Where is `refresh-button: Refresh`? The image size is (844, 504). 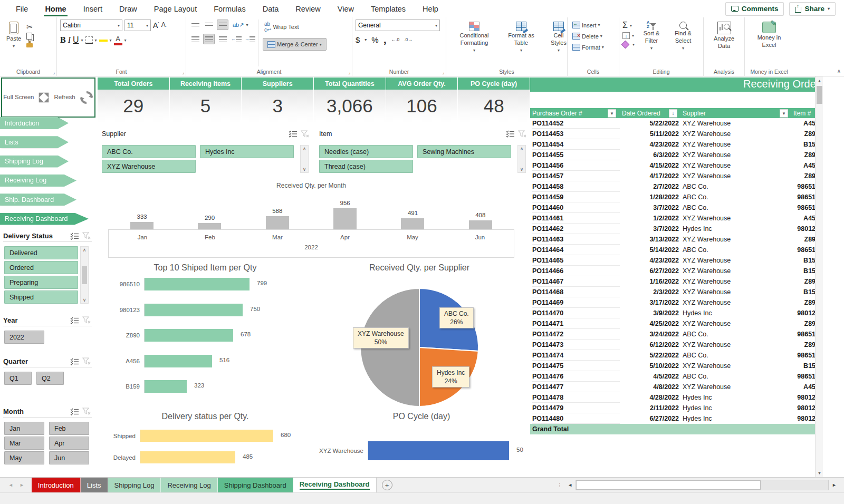 refresh-button: Refresh is located at coordinates (64, 98).